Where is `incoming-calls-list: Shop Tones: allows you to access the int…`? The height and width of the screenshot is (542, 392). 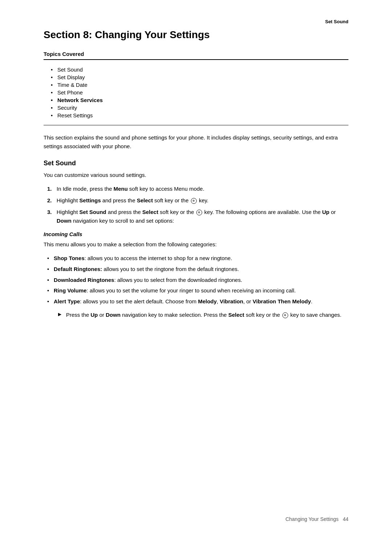
incoming-calls-list: Shop Tones: allows you to access the int… is located at coordinates (198, 280).